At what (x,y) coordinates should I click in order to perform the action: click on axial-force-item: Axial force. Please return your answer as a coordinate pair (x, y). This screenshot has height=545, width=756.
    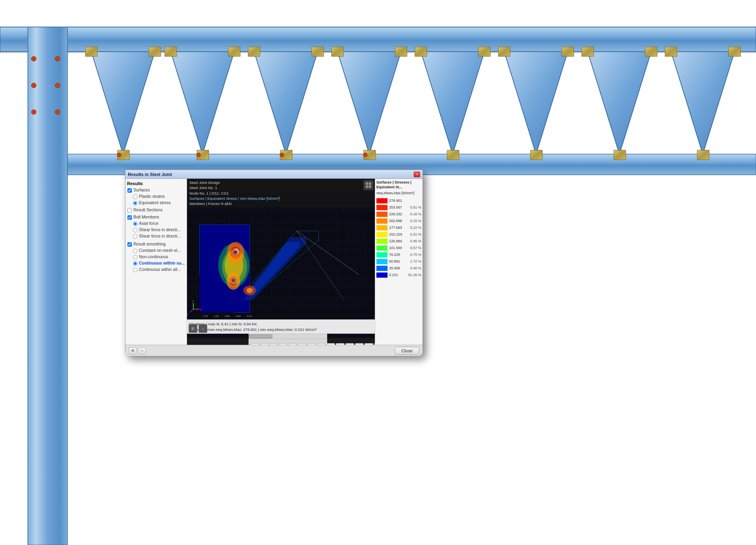
    Looking at the image, I should click on (159, 224).